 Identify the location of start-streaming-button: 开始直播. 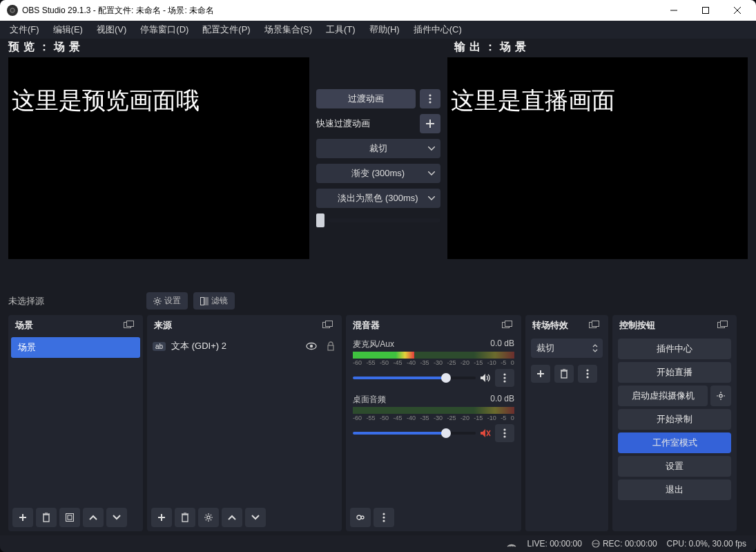
(675, 372).